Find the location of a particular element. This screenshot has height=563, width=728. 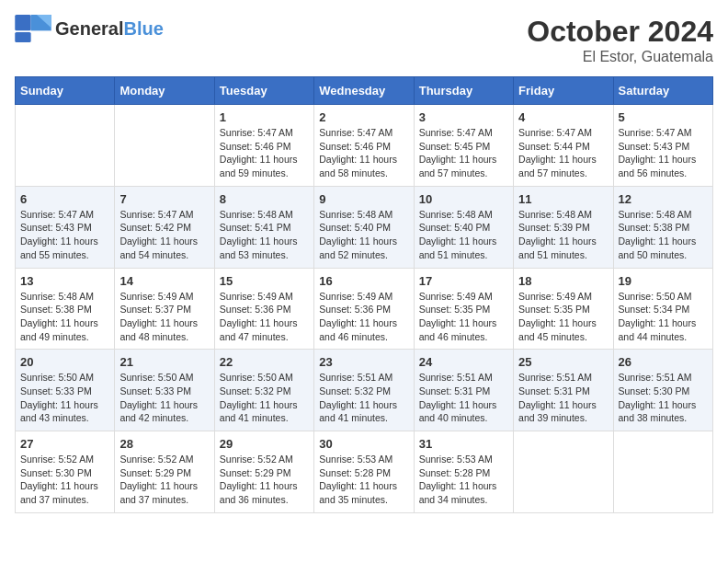

header-wednesday: Wednesday is located at coordinates (364, 91).